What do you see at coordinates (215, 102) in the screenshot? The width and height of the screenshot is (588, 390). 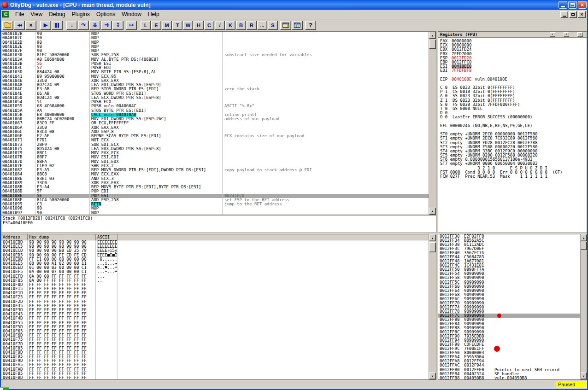 I see `disassembly-row: 00401054 51 PUSH ECX` at bounding box center [215, 102].